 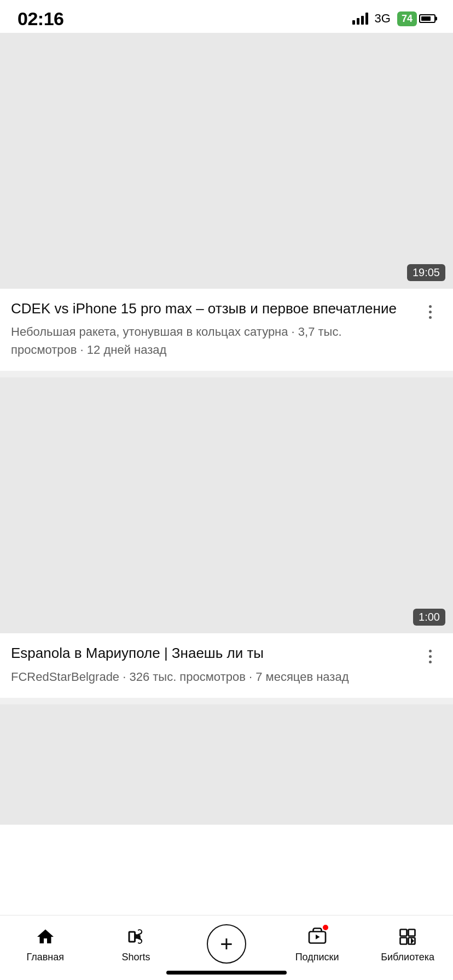 I want to click on nav-item-shorts: Shorts, so click(x=136, y=944).